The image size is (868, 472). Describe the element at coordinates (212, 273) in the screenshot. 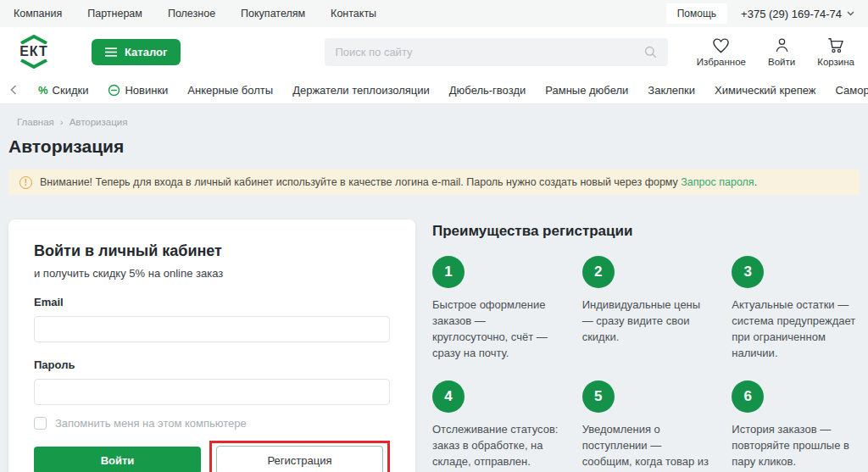

I see `login-subtitle: и получить скидку 5% на online заказ` at that location.